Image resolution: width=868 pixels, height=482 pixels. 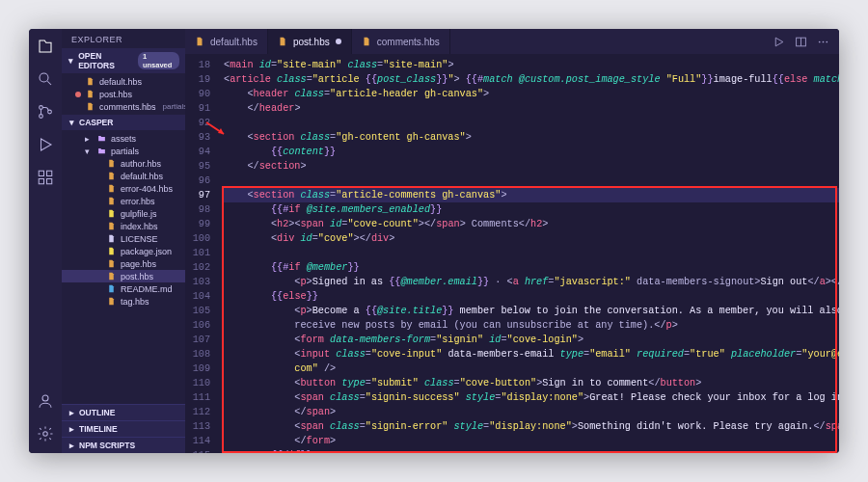 I want to click on open-editor-item: default.hbs, so click(x=123, y=81).